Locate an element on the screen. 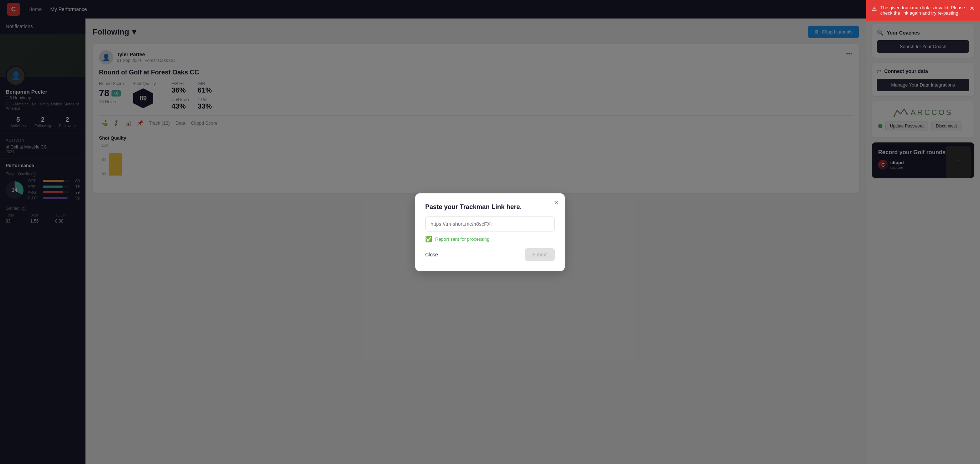 The width and height of the screenshot is (980, 464). modal-success-message: ✅ Report sent for processing is located at coordinates (490, 239).